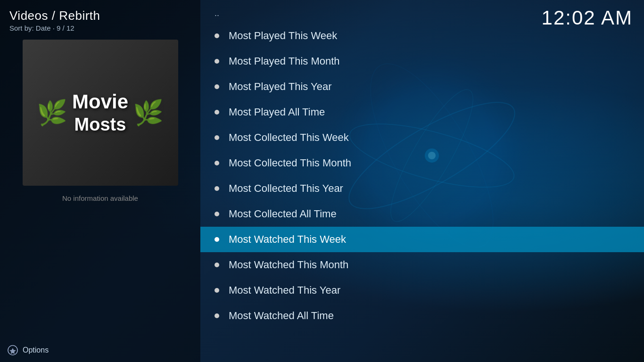 The height and width of the screenshot is (362, 644). Describe the element at coordinates (422, 239) in the screenshot. I see `list-item: Most Watched This Week` at that location.